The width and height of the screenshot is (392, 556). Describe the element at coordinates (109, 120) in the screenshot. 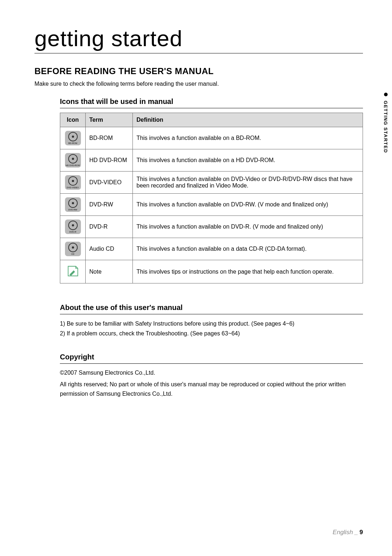

I see `table-header-term: Term` at that location.